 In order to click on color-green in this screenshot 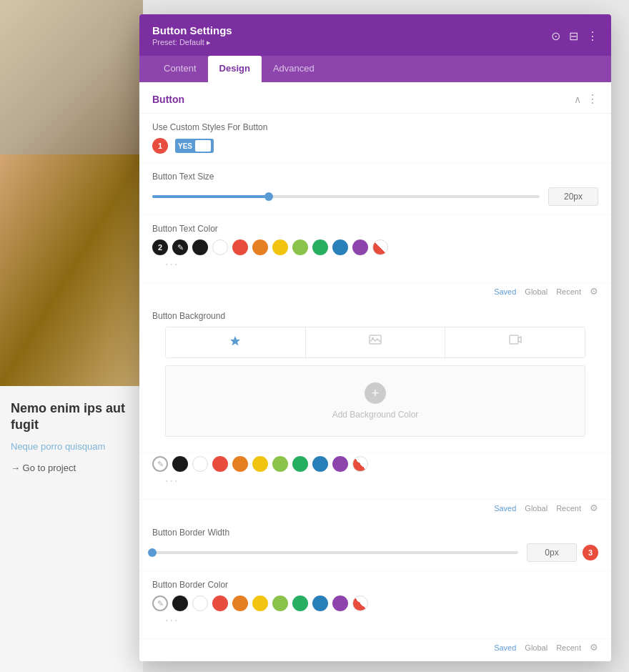, I will do `click(320, 247)`.